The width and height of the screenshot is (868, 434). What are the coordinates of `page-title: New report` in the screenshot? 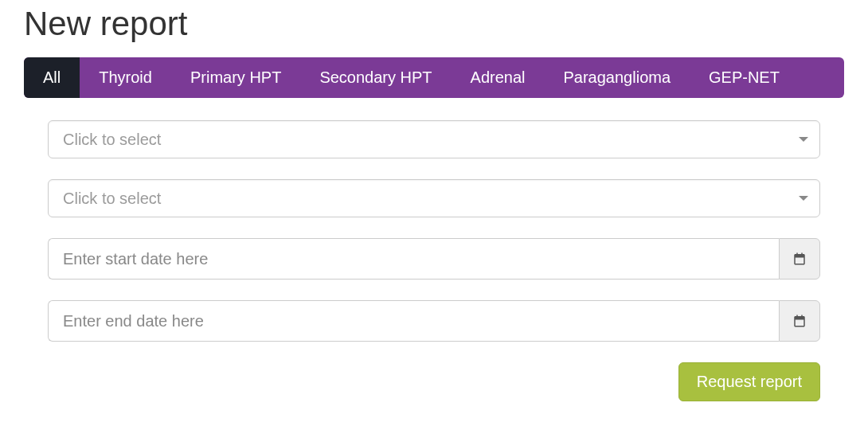 It's located at (434, 24).